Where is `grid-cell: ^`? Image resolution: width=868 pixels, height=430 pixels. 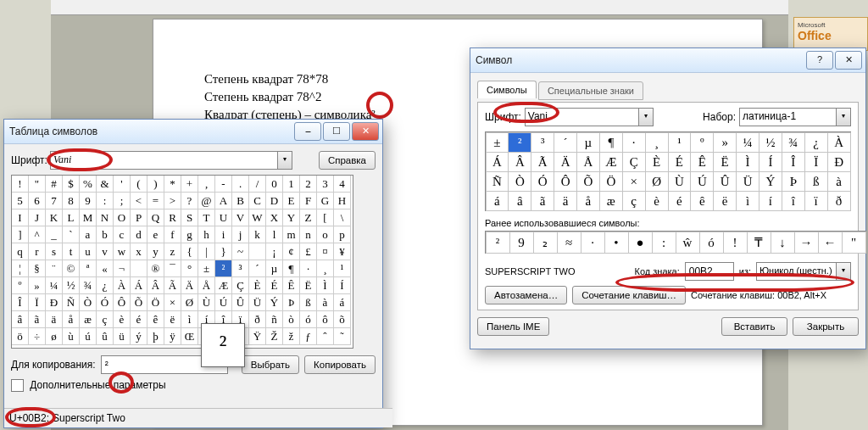 grid-cell: ^ is located at coordinates (37, 235).